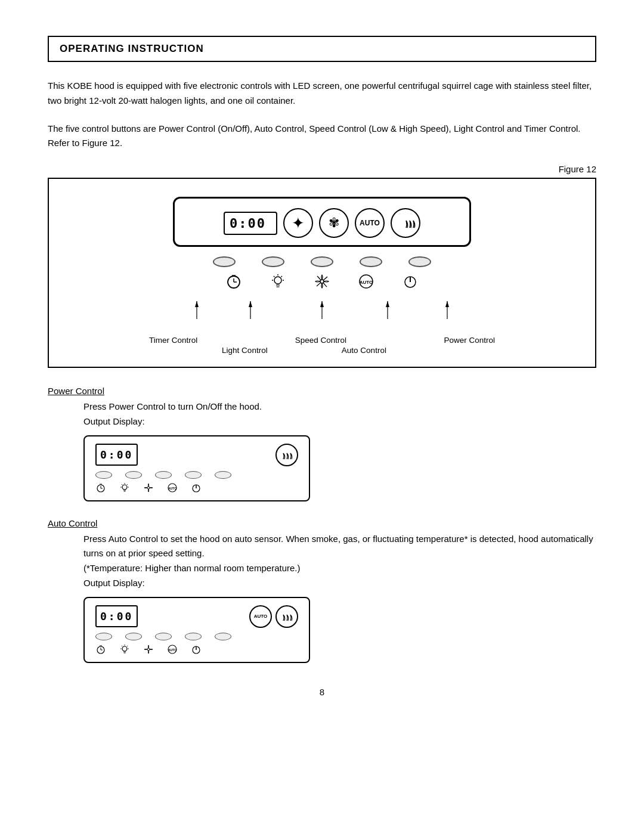  What do you see at coordinates (197, 637) in the screenshot?
I see `auto-led-row` at bounding box center [197, 637].